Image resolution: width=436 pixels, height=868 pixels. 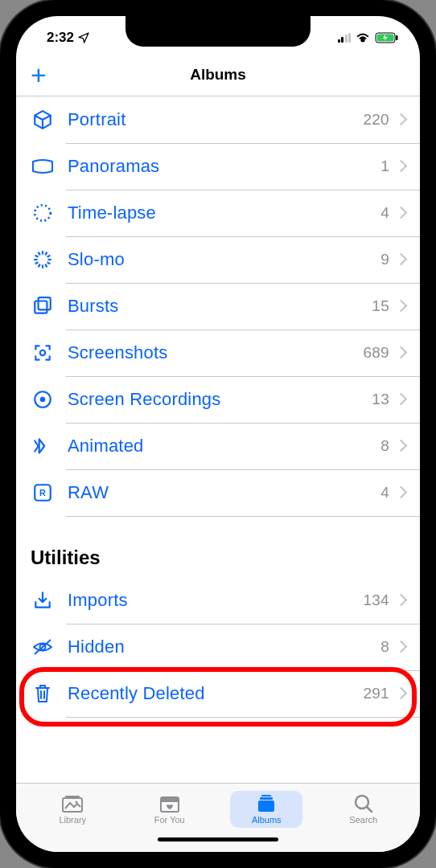 I want to click on row-label: Portrait, so click(x=209, y=120).